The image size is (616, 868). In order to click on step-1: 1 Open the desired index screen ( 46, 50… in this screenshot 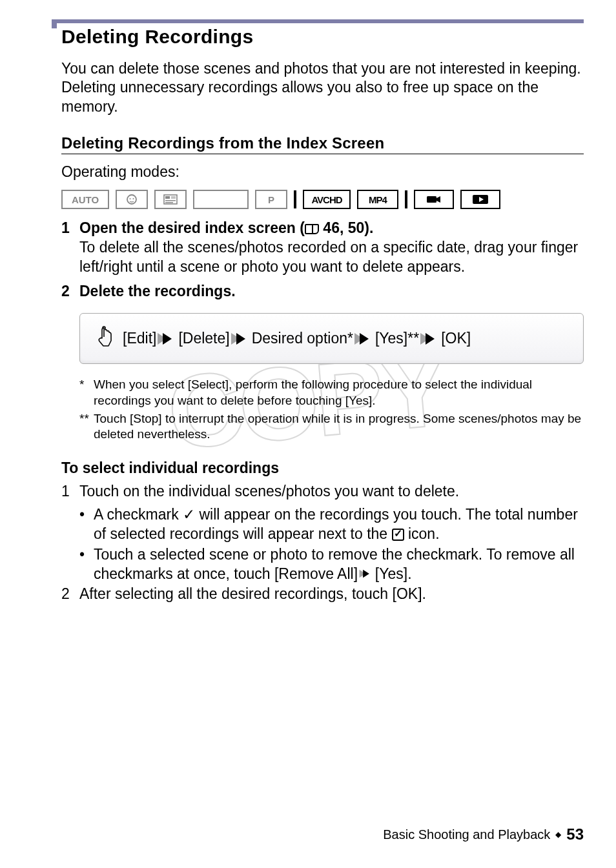, I will do `click(323, 248)`.